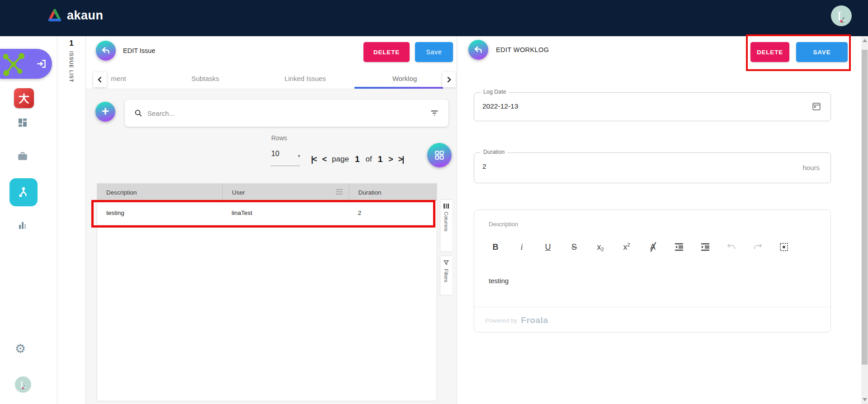  What do you see at coordinates (160, 213) in the screenshot?
I see `cell-description: testing` at bounding box center [160, 213].